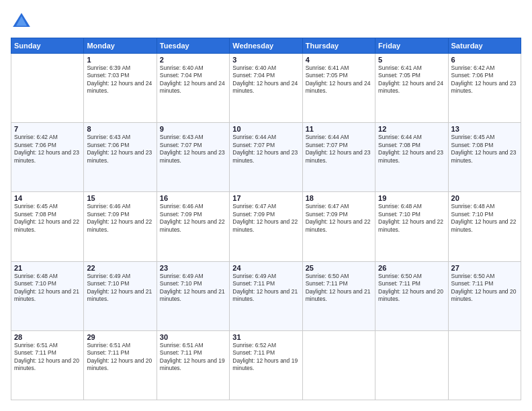  I want to click on calendar-cell: 31Sunrise: 6:52 AMSunset: 7:11 PMDayligh…, so click(266, 365).